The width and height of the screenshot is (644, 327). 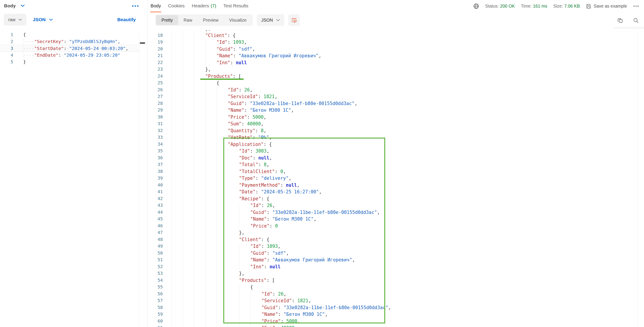 I want to click on code-line-17: 17 },, so click(x=396, y=31).